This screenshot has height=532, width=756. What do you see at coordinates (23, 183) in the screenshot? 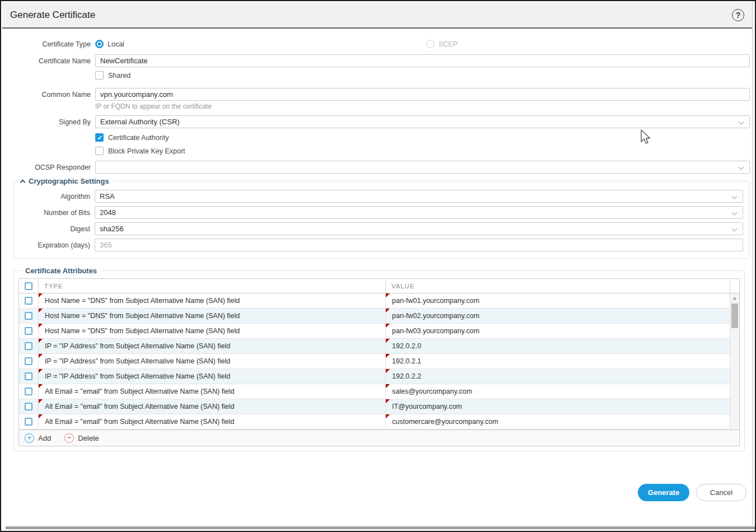
I see `collapse-chevron-icon` at bounding box center [23, 183].